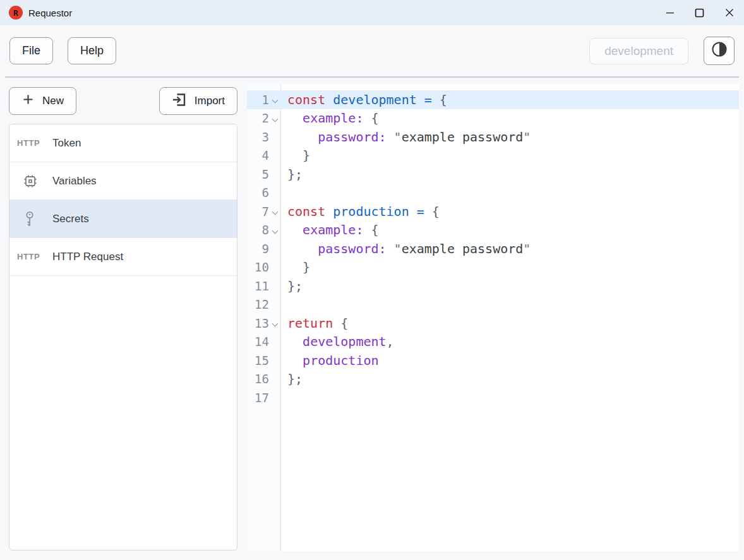 The width and height of the screenshot is (744, 560). Describe the element at coordinates (258, 137) in the screenshot. I see `line-number: 3` at that location.